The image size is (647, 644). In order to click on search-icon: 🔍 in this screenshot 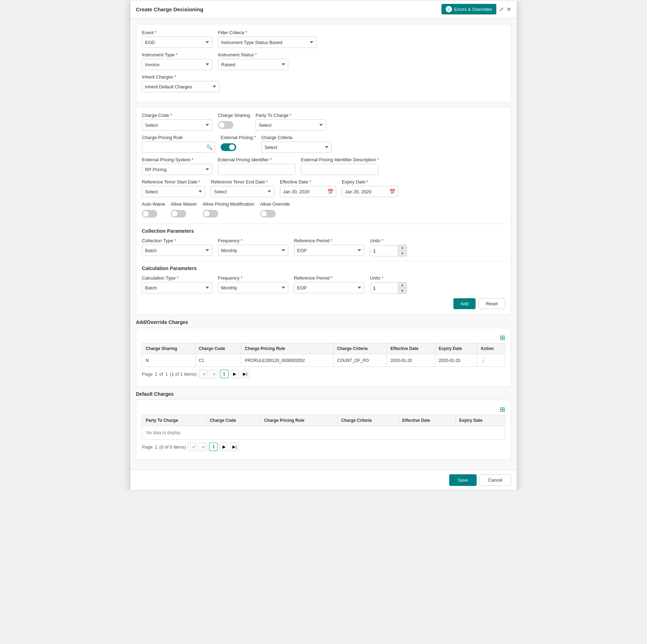, I will do `click(209, 147)`.